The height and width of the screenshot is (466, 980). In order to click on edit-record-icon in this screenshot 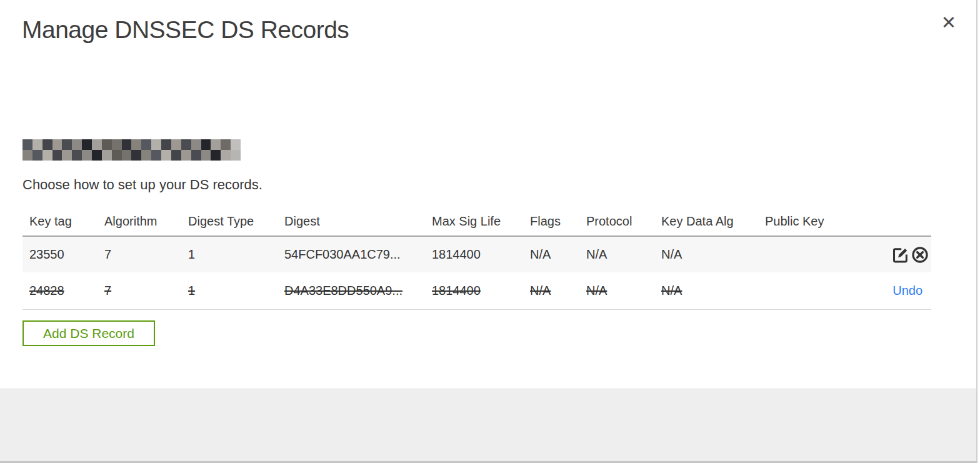, I will do `click(901, 255)`.